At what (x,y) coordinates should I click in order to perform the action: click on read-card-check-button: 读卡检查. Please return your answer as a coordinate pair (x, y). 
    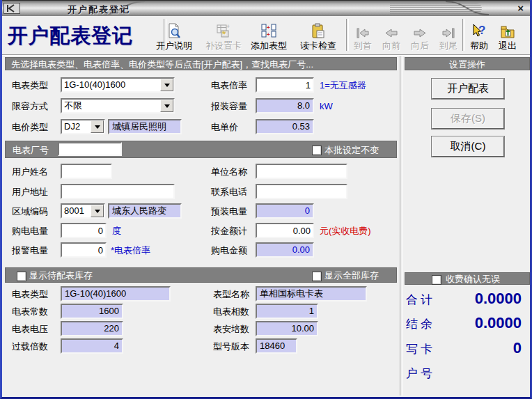
    Looking at the image, I should click on (318, 36).